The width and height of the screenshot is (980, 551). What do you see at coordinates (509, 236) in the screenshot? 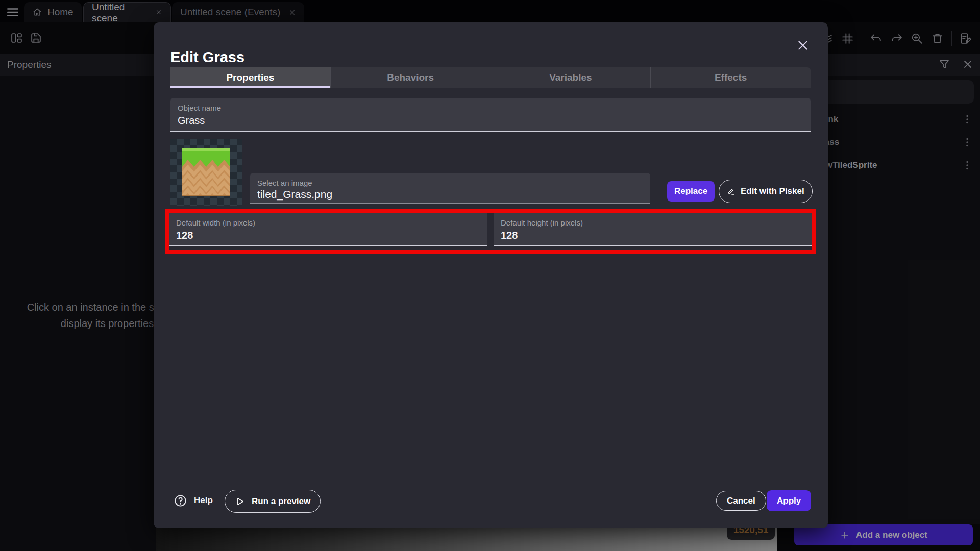
I see `default-height-value: 128` at bounding box center [509, 236].